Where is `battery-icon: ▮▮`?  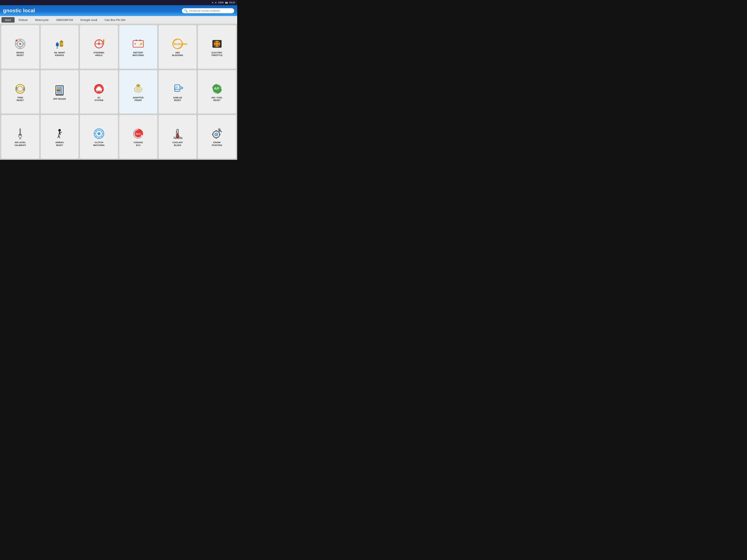
battery-icon: ▮▮ is located at coordinates (227, 3).